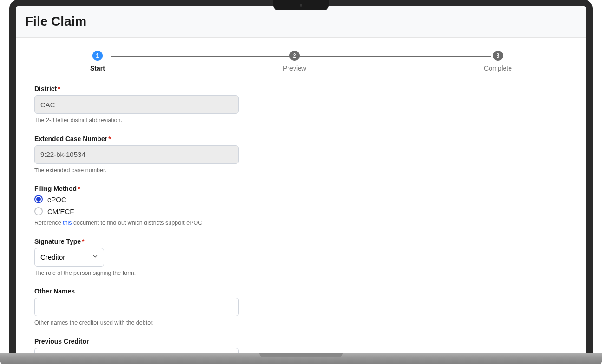  What do you see at coordinates (146, 155) in the screenshot?
I see `field-case-number: Extended Case Number* The extended case …` at bounding box center [146, 155].